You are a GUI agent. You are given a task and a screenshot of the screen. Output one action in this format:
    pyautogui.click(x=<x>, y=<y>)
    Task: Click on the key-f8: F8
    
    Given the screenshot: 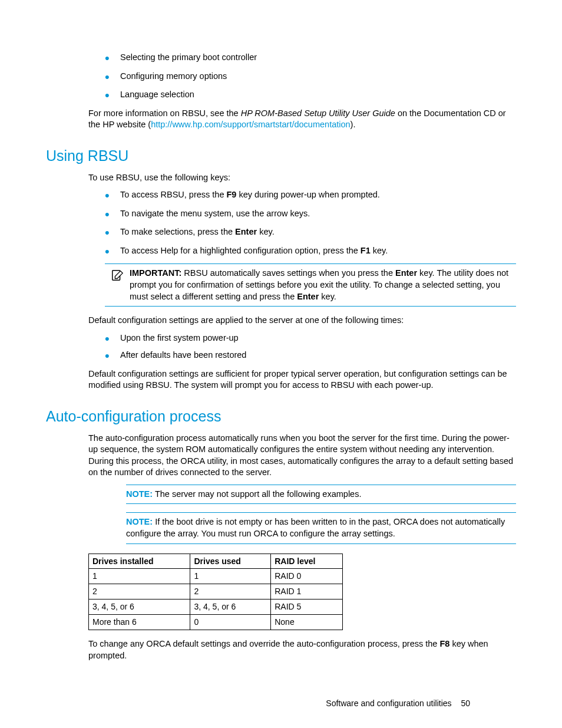 What is the action you would take?
    pyautogui.click(x=444, y=644)
    